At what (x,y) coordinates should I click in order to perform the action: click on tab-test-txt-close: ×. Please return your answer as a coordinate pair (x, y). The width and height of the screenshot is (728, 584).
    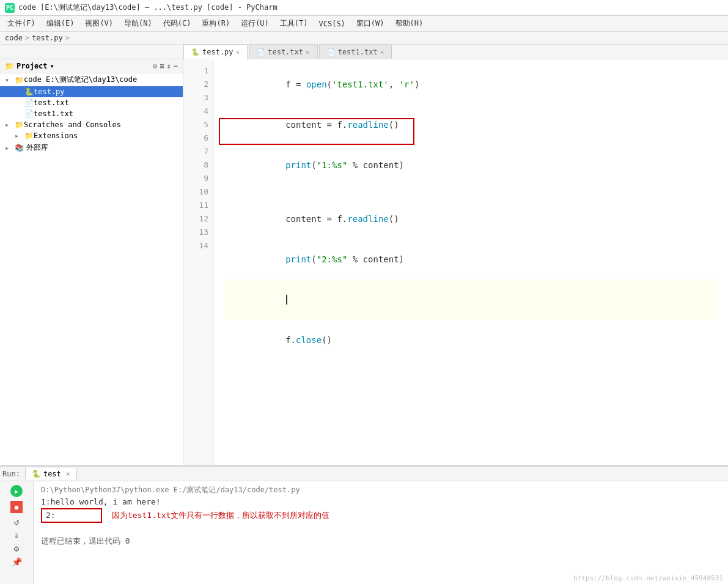
    Looking at the image, I should click on (308, 53).